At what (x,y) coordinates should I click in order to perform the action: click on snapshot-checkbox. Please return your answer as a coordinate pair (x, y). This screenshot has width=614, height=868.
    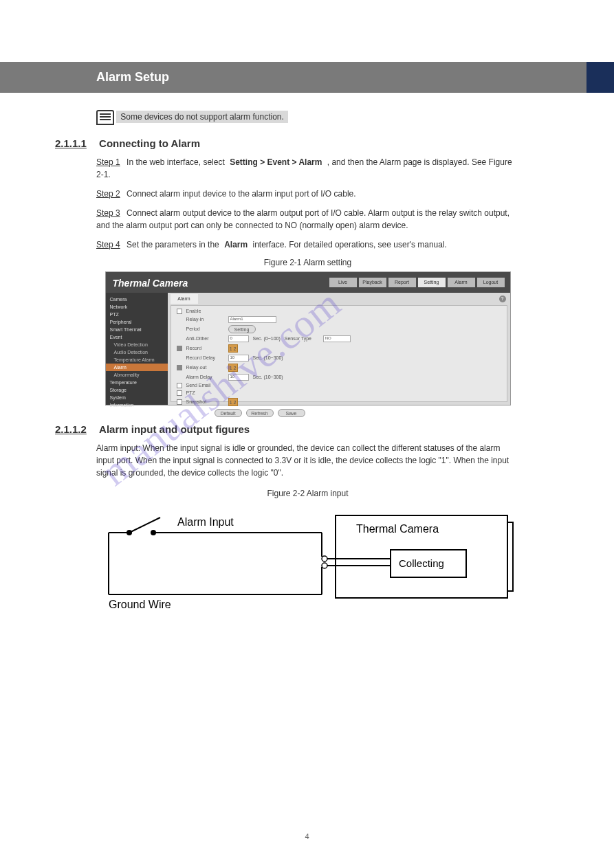
    Looking at the image, I should click on (179, 402).